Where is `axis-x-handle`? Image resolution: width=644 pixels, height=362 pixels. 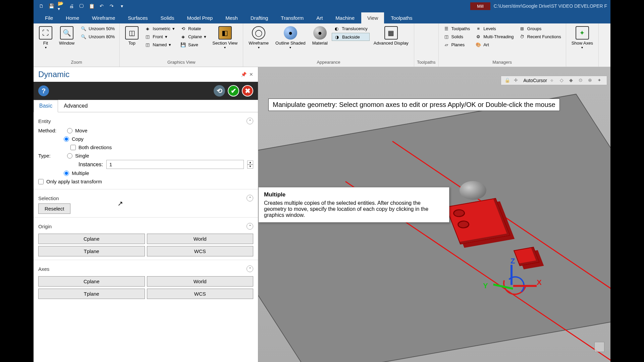 axis-x-handle is located at coordinates (525, 286).